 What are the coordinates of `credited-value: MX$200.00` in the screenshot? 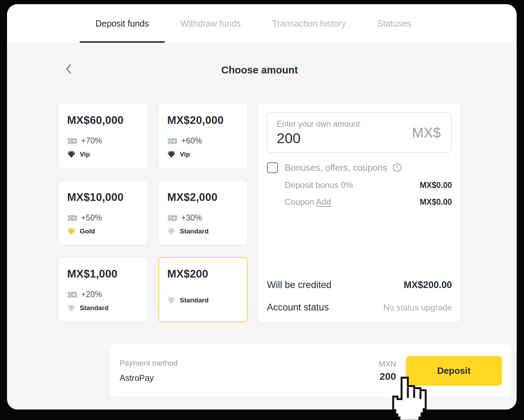 It's located at (428, 285).